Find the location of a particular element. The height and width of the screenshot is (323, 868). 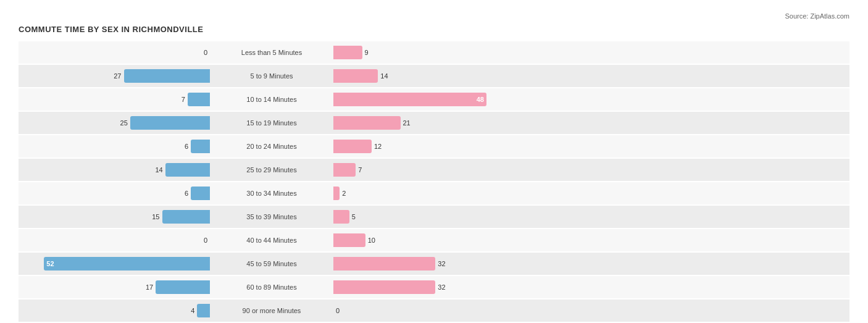

row-label: 10 to 14 Minutes is located at coordinates (272, 99).